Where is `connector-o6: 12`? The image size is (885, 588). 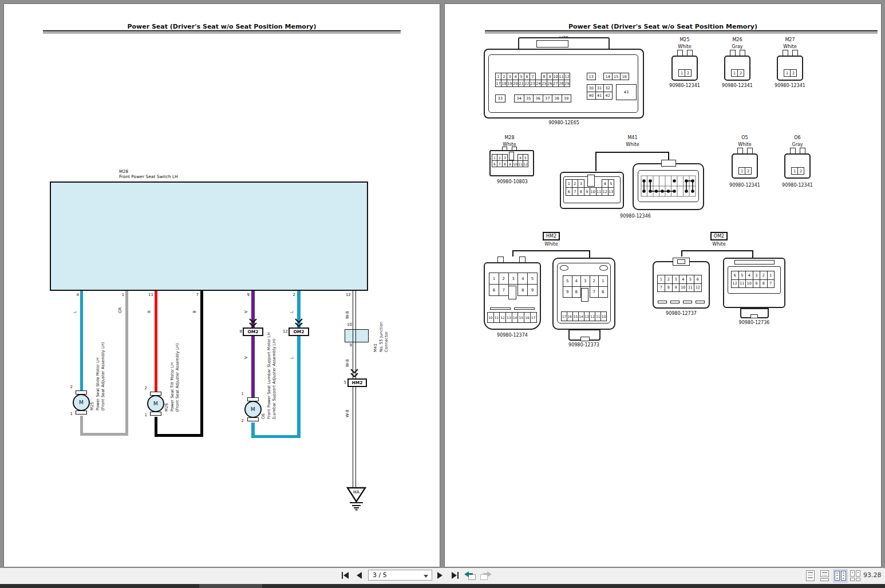 connector-o6: 12 is located at coordinates (797, 163).